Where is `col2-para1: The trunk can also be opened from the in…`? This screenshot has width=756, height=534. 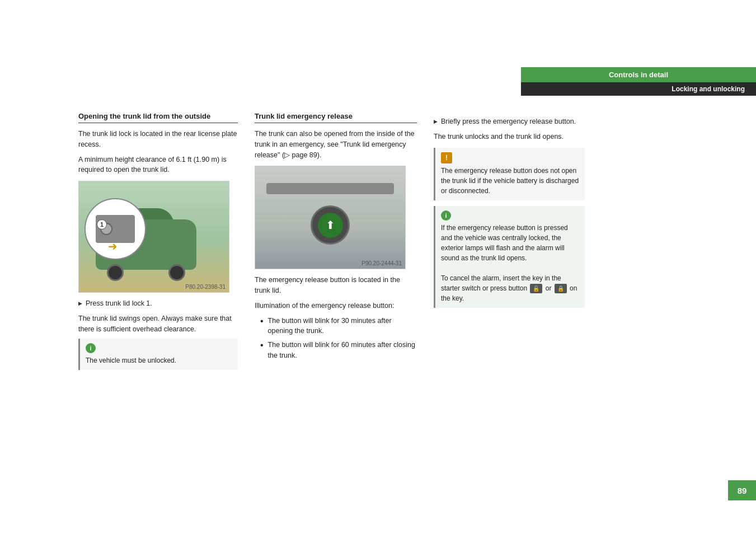 col2-para1: The trunk can also be opened from the in… is located at coordinates (336, 144).